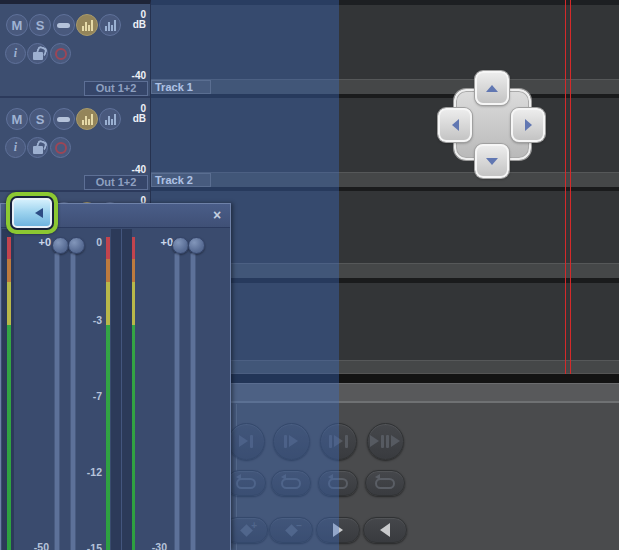  I want to click on track1-name: Track 1, so click(174, 87).